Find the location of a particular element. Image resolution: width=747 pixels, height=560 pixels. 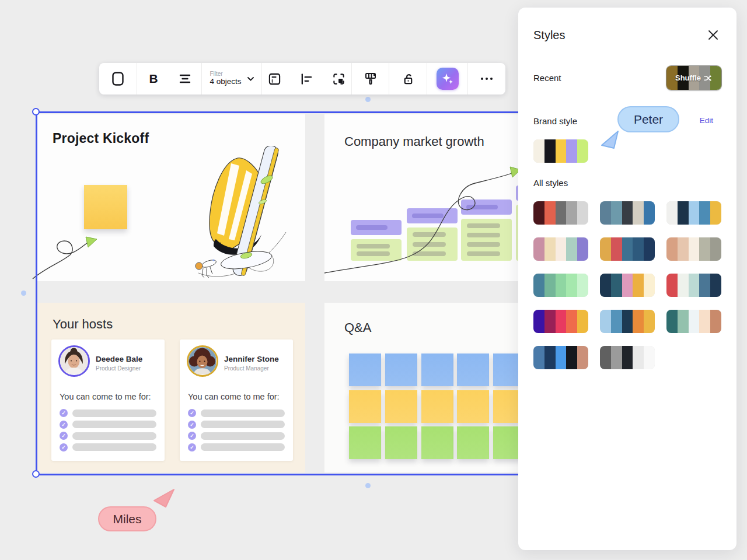

frame-title-market-growth: Company market growth is located at coordinates (414, 142).